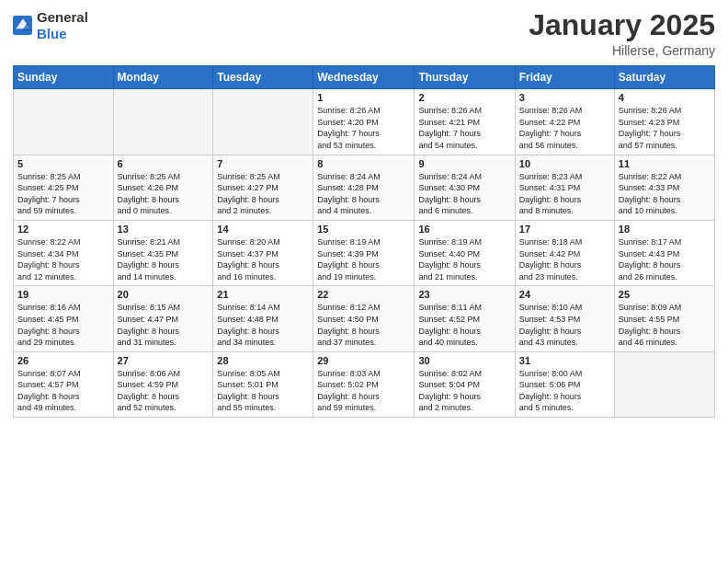 Image resolution: width=728 pixels, height=563 pixels. Describe the element at coordinates (364, 98) in the screenshot. I see `day-number: 1` at that location.